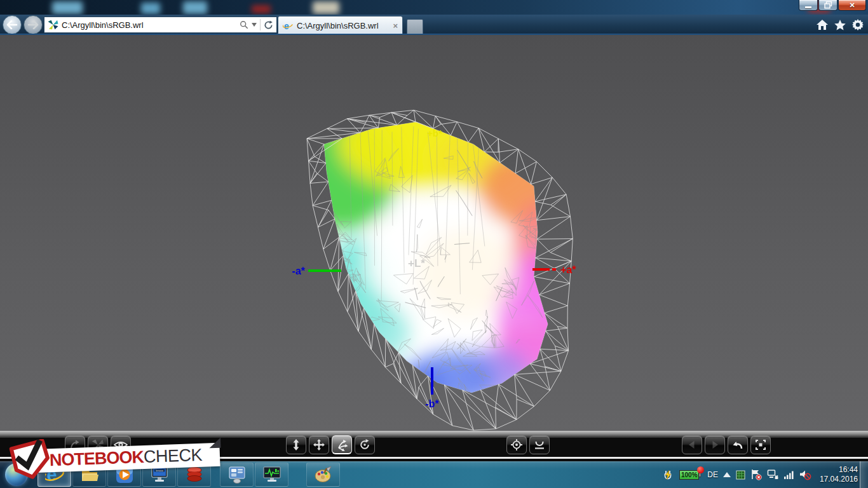  What do you see at coordinates (432, 404) in the screenshot?
I see `axis-label-neg-b: -b*` at bounding box center [432, 404].